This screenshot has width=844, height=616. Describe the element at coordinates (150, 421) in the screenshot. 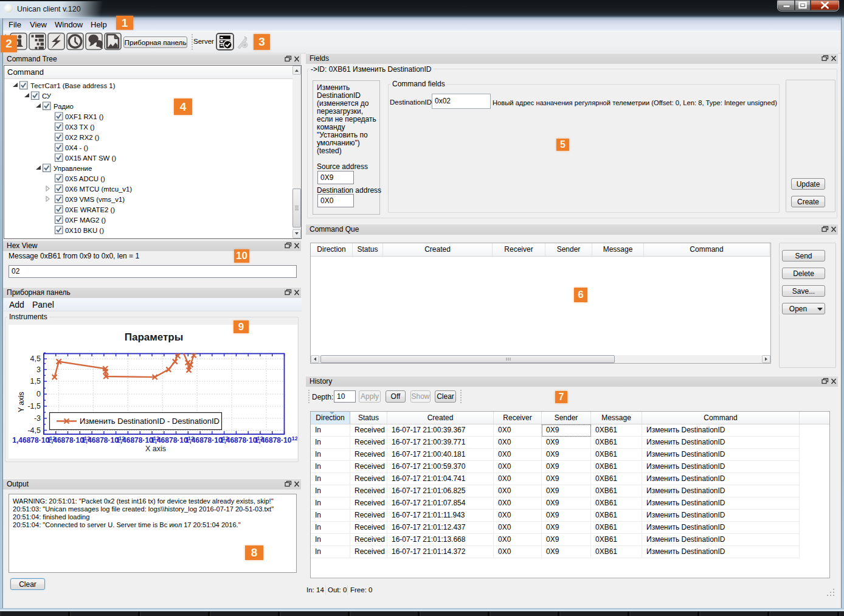

I see `svg-text:Изменить DestinationID - Desti: Изменить DestinationID - DestinationID` at that location.